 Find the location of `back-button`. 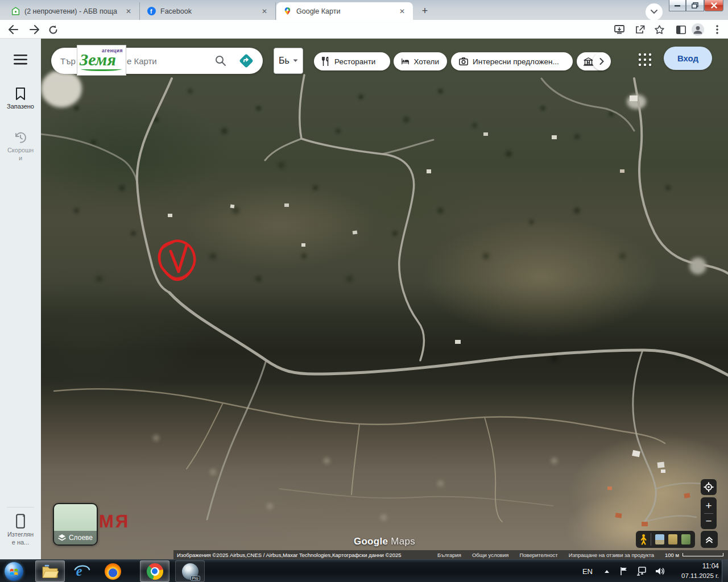

back-button is located at coordinates (13, 30).